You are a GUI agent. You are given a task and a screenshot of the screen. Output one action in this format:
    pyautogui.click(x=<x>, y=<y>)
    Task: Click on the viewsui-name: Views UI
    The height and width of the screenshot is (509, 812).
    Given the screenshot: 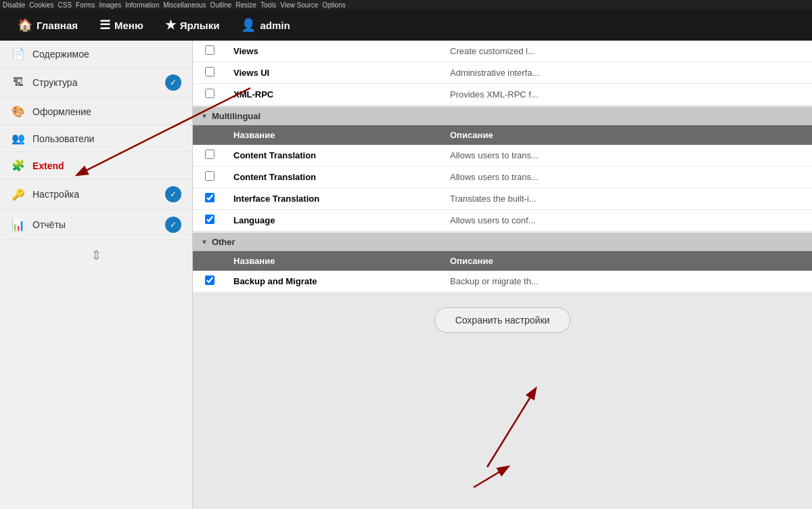 What is the action you would take?
    pyautogui.click(x=335, y=73)
    